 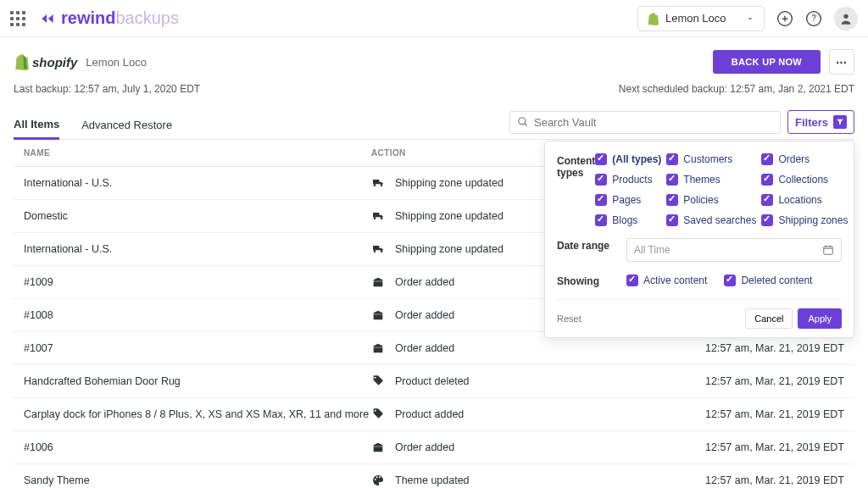 I want to click on tab-advanced-restore: Advanced Restore, so click(x=127, y=125).